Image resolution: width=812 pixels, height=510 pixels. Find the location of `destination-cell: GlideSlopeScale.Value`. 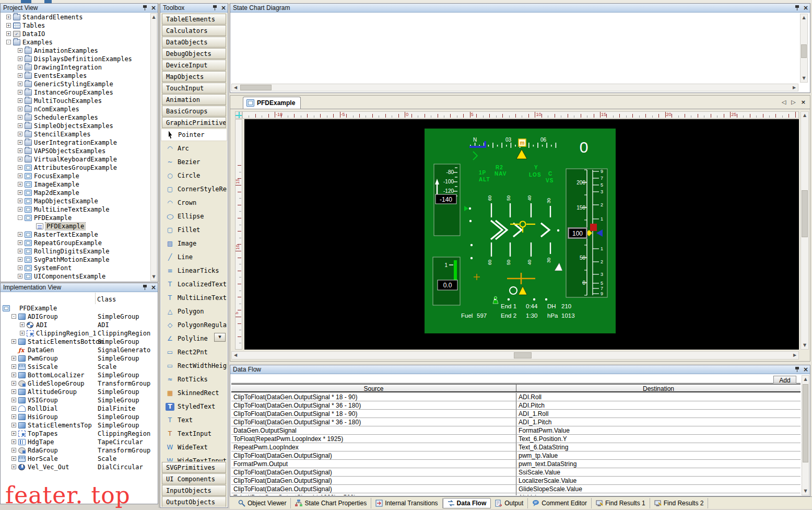

destination-cell: GlideSlopeScale.Value is located at coordinates (658, 489).